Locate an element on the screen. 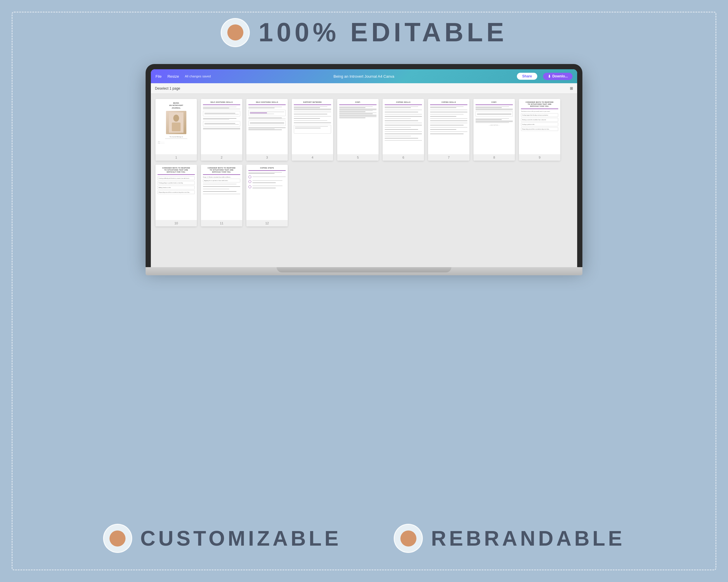  customizable-badge-inner is located at coordinates (118, 538).